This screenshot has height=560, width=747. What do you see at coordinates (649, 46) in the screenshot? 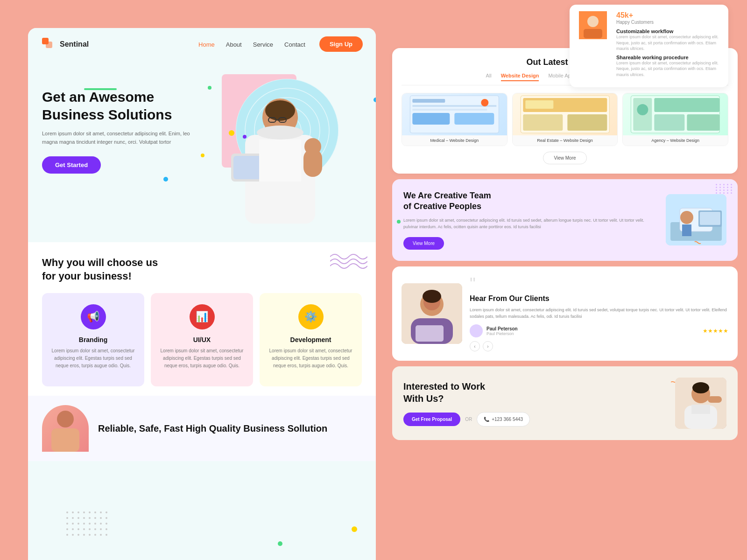
I see `stats-card-inner: 45k+ Happy Customers Customizable workfl…` at bounding box center [649, 46].